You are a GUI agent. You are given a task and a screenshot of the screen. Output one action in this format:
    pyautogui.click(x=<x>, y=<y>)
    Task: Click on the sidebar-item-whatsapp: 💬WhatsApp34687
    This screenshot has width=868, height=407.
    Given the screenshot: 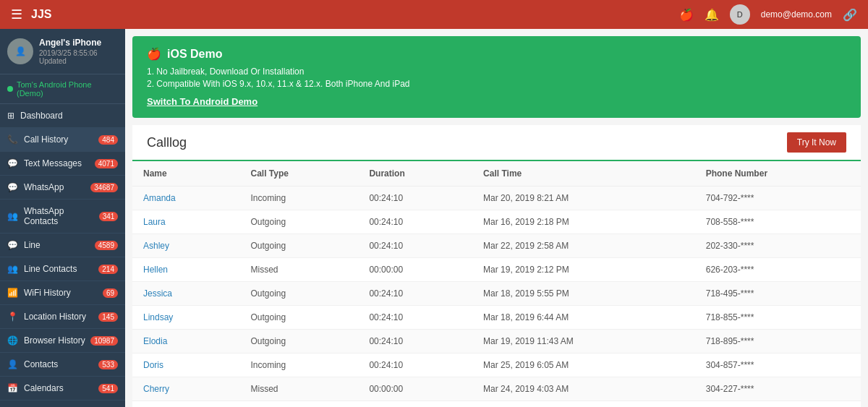 What is the action you would take?
    pyautogui.click(x=62, y=188)
    